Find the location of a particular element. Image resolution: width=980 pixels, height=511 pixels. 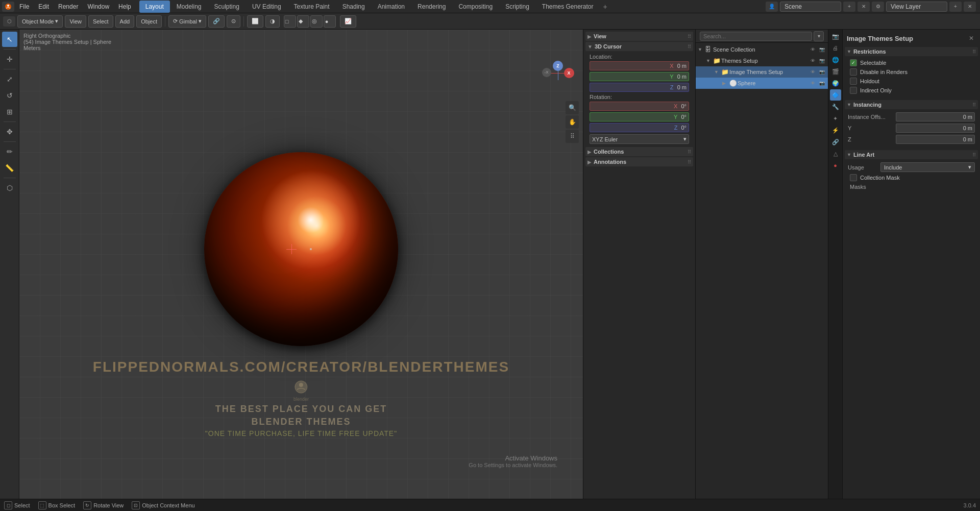

view-layer-selector: View Layer is located at coordinates (917, 7).